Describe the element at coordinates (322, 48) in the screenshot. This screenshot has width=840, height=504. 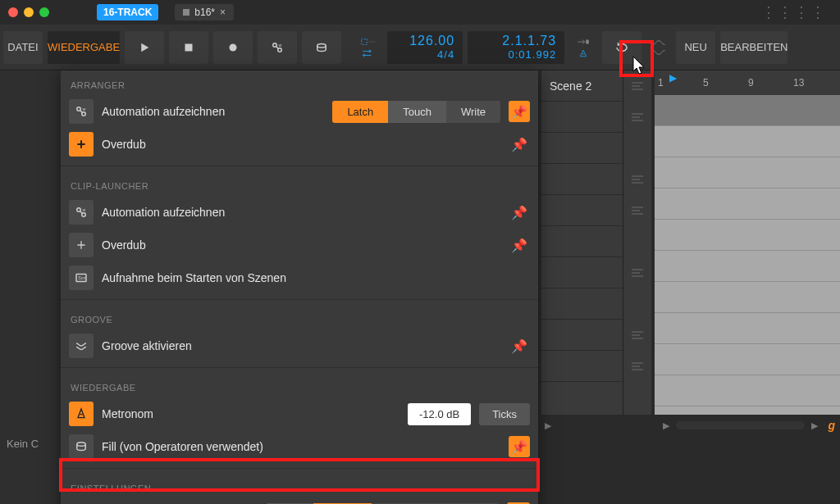
I see `fill-button` at that location.